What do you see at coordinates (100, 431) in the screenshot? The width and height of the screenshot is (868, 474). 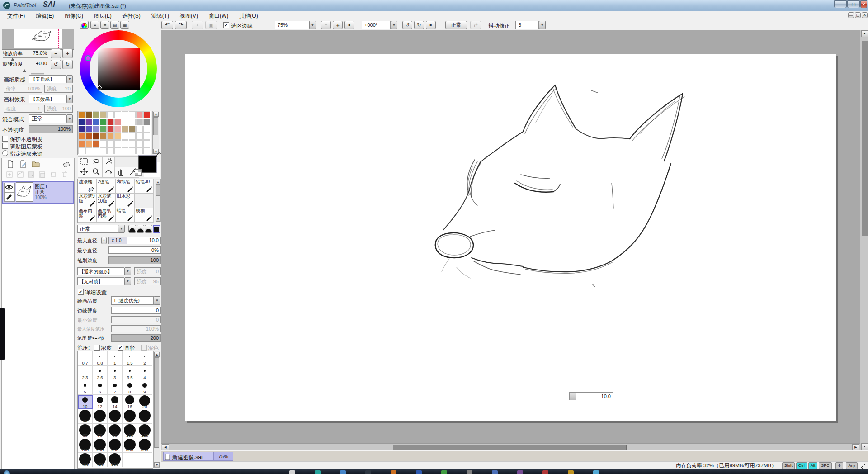 I see `brush-size-70: 70` at bounding box center [100, 431].